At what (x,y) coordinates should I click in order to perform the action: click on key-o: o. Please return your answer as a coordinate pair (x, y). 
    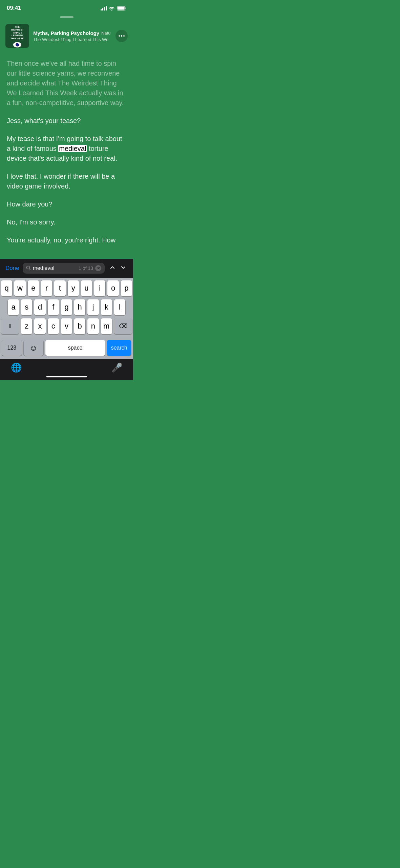
    Looking at the image, I should click on (113, 288).